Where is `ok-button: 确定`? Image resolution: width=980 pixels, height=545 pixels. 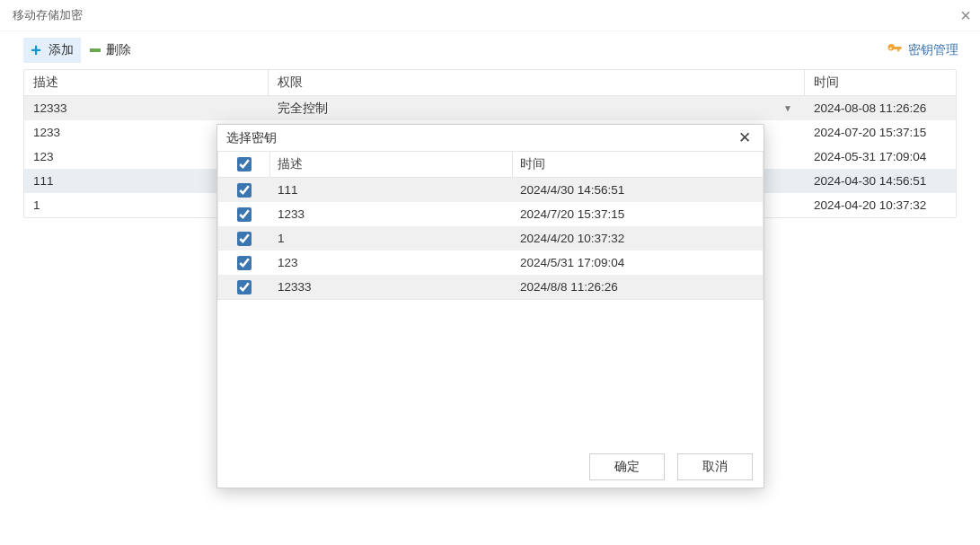 ok-button: 确定 is located at coordinates (627, 467).